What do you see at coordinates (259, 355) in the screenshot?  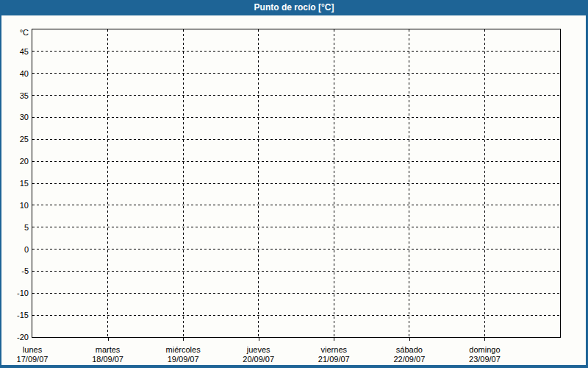 I see `x-axis-label: jueves20/09/07` at bounding box center [259, 355].